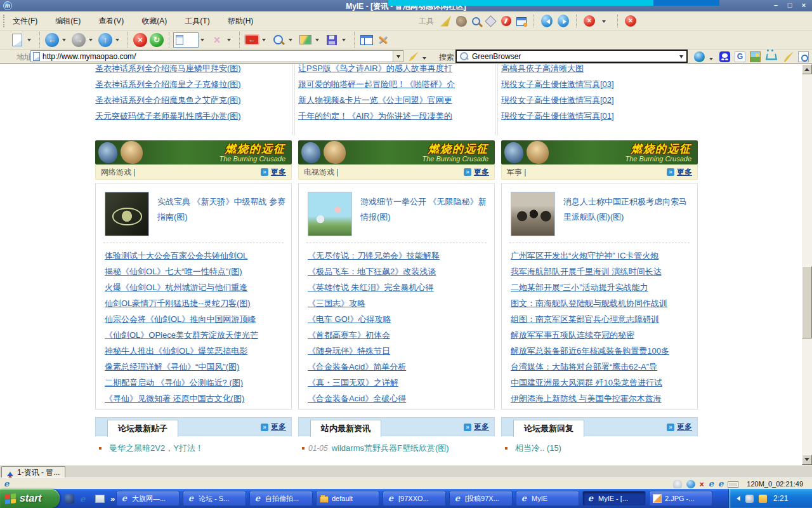  What do you see at coordinates (445, 22) in the screenshot?
I see `dart-tool-icon` at bounding box center [445, 22].